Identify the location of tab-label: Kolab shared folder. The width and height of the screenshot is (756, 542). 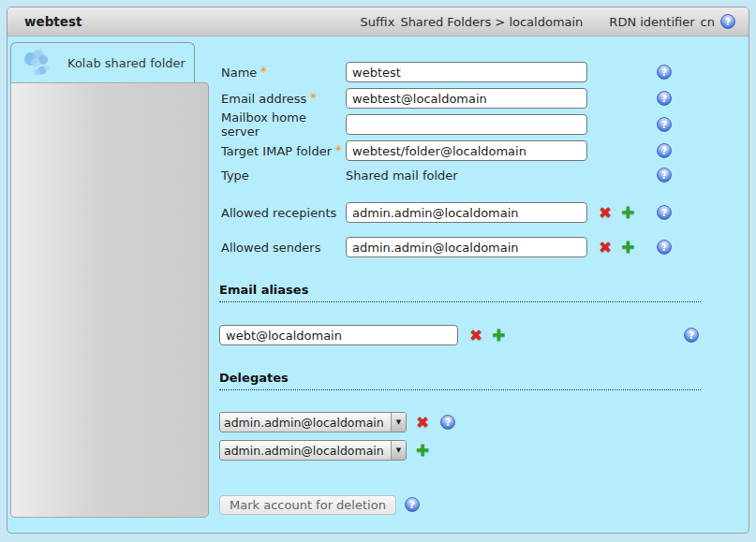
(126, 64).